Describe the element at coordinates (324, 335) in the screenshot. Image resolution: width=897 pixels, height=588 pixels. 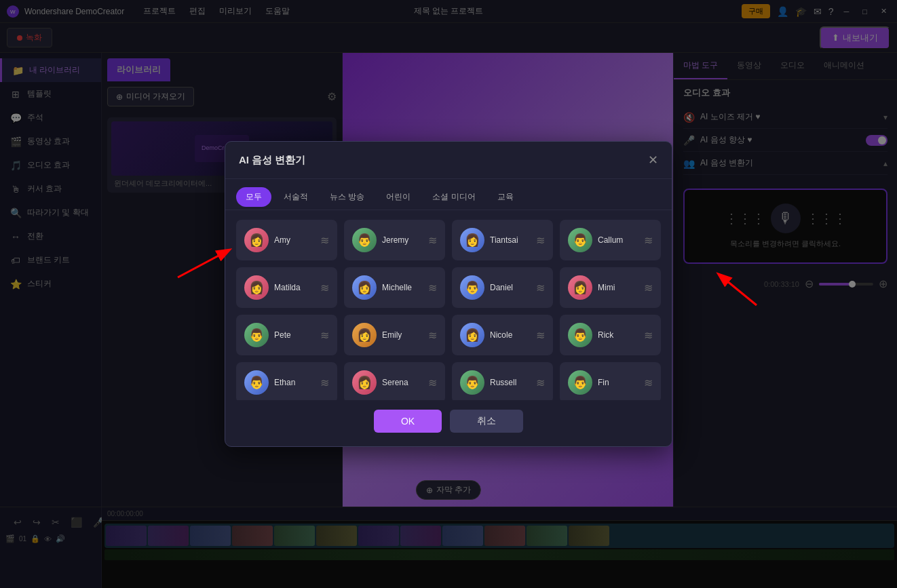
I see `waveform-icon-pete: ≋` at that location.